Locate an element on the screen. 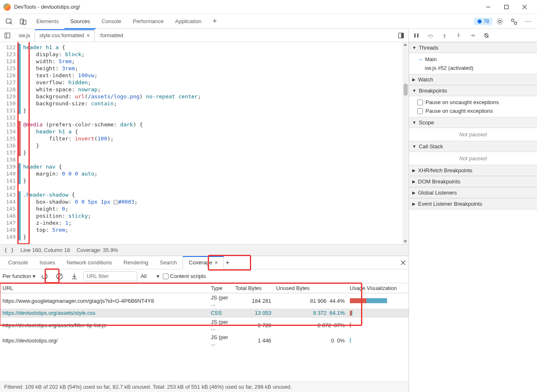 The height and width of the screenshot is (392, 537). coverage-mode-dropdown: Per function ▾ is located at coordinates (19, 276).